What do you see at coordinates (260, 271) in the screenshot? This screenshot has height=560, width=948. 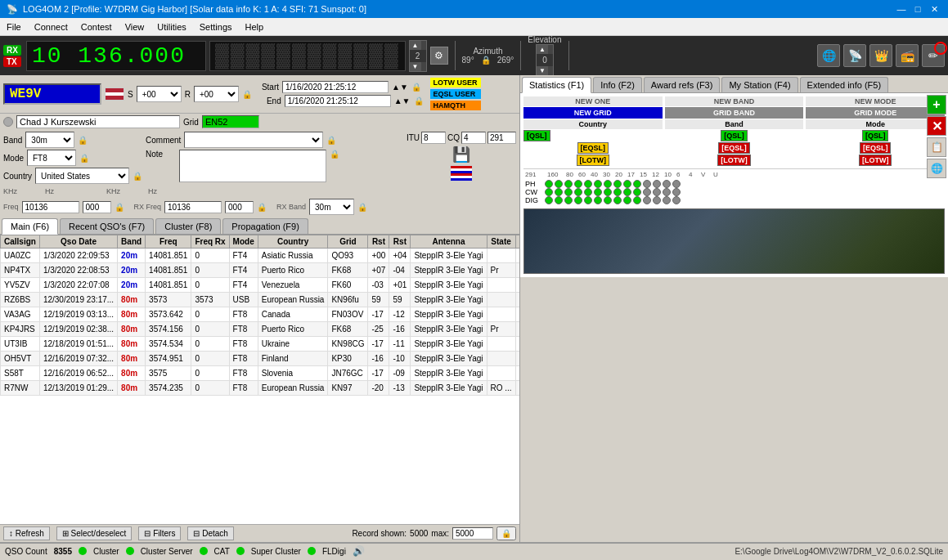 I see `table-row: NP4TX1/3/2020 22:08:5320m14081.8510FT4Pu…` at bounding box center [260, 271].